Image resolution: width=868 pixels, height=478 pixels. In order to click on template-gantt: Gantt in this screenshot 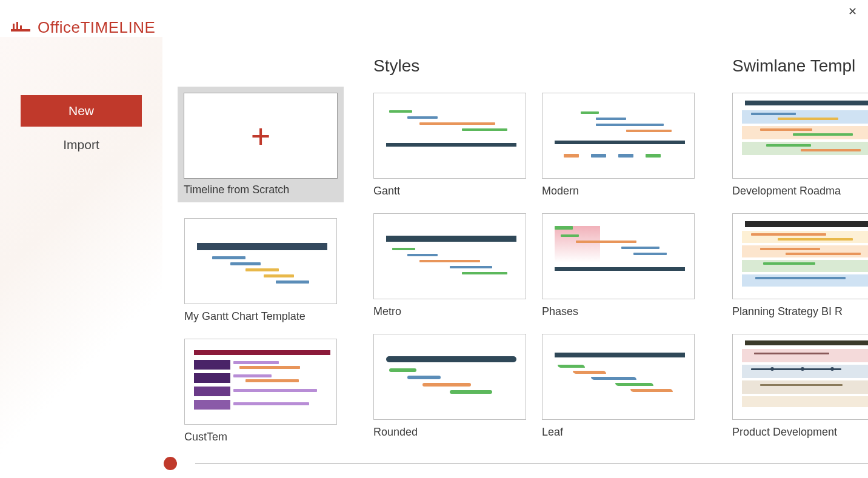, I will do `click(450, 145)`.